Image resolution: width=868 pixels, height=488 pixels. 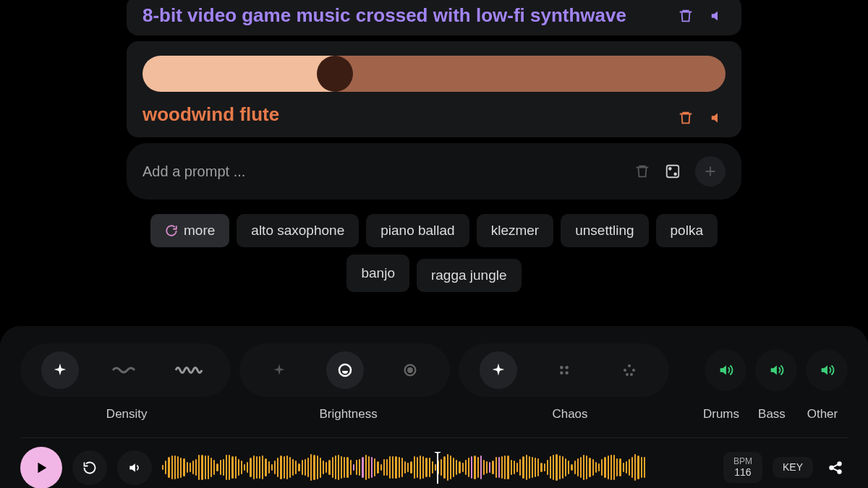 What do you see at coordinates (710, 171) in the screenshot?
I see `add-button` at bounding box center [710, 171].